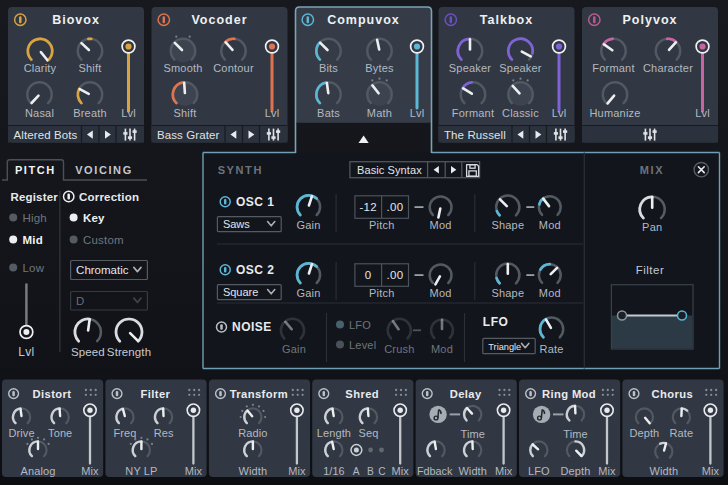 Image resolution: width=728 pixels, height=485 pixels. I want to click on svg-text: MIX, so click(652, 170).